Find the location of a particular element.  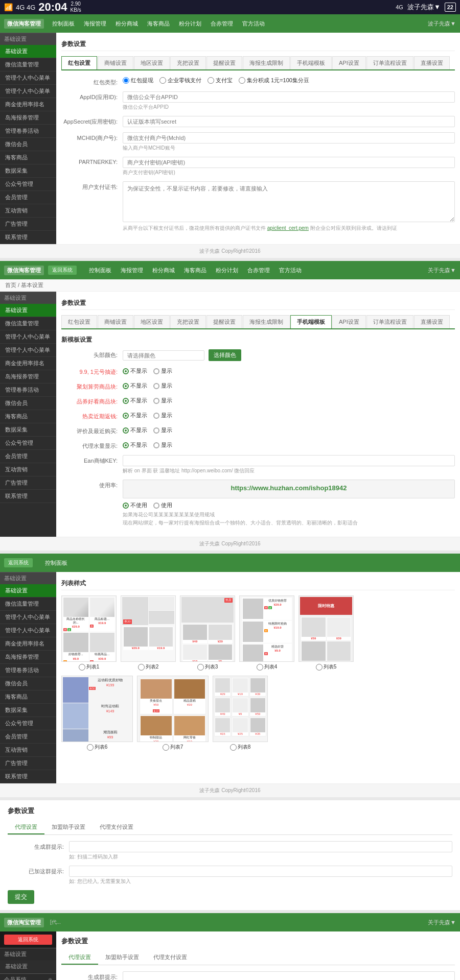

nav-poster: 海报管理 is located at coordinates (95, 23).